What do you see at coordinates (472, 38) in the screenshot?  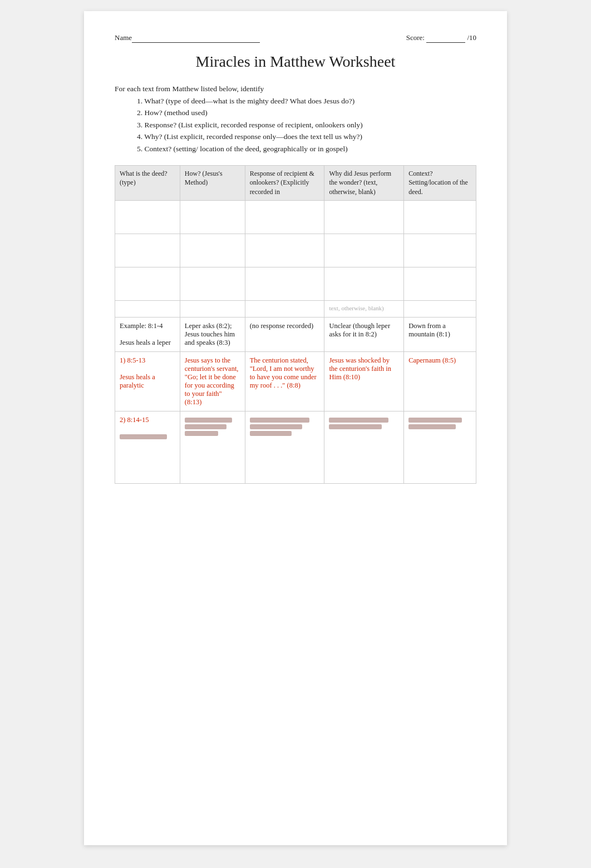 I see `score-out-of: /10` at bounding box center [472, 38].